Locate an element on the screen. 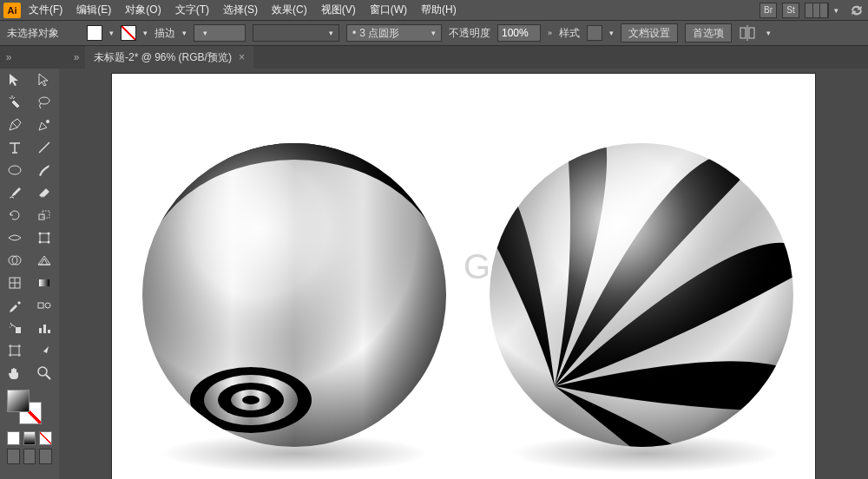 The height and width of the screenshot is (479, 868). draw-normal-icon is located at coordinates (14, 456).